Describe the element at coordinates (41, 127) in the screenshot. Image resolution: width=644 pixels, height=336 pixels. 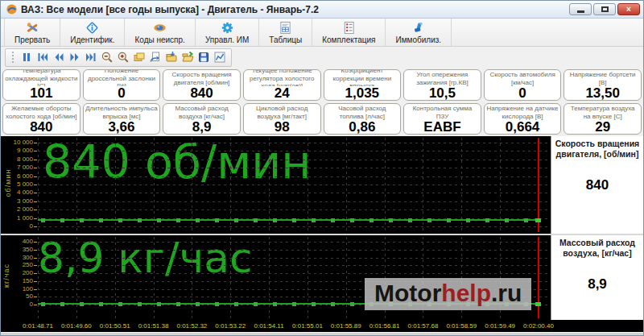
I see `parameter-value: 840` at that location.